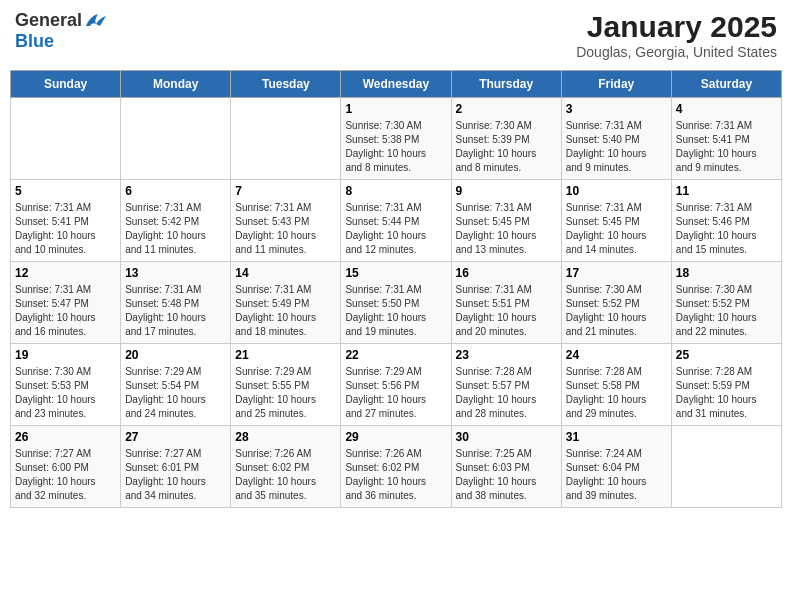 The image size is (792, 612). Describe the element at coordinates (66, 355) in the screenshot. I see `day-number: 19` at that location.